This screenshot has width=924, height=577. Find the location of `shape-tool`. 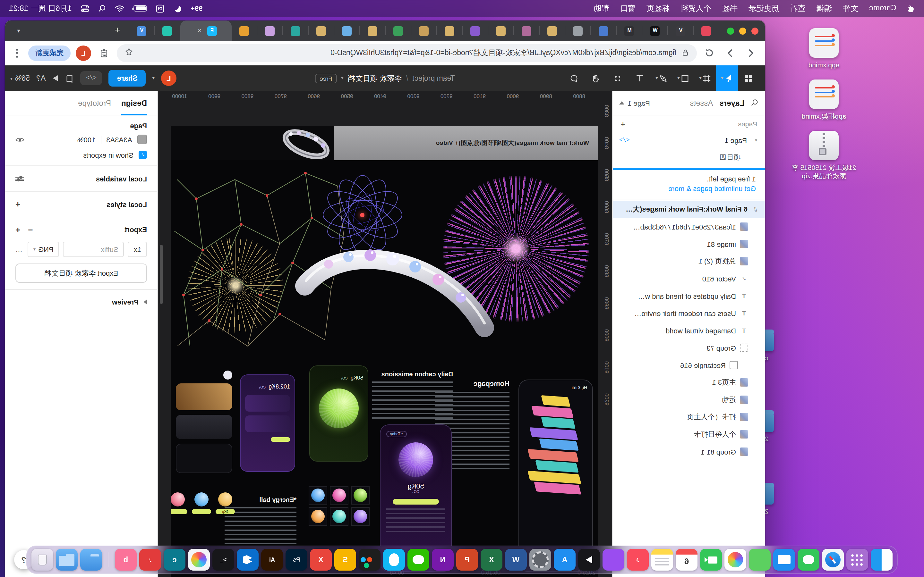

shape-tool is located at coordinates (683, 78).